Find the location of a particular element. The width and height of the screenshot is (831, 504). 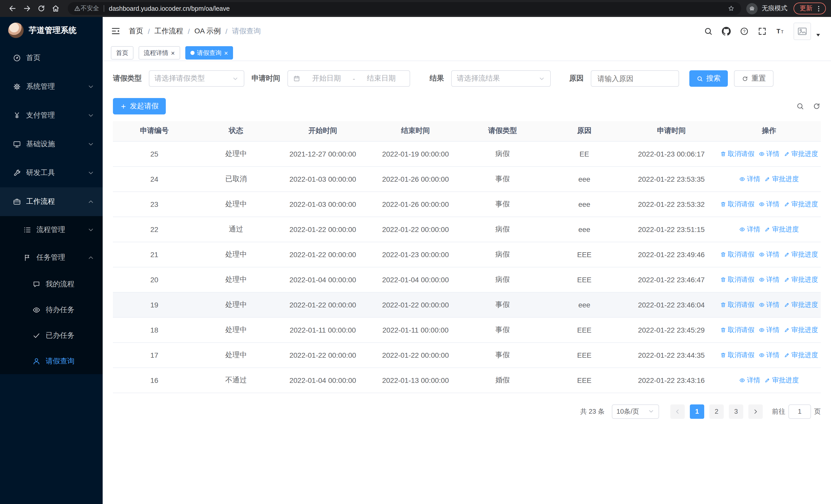

create-leave-button: 发起请假 is located at coordinates (140, 106).